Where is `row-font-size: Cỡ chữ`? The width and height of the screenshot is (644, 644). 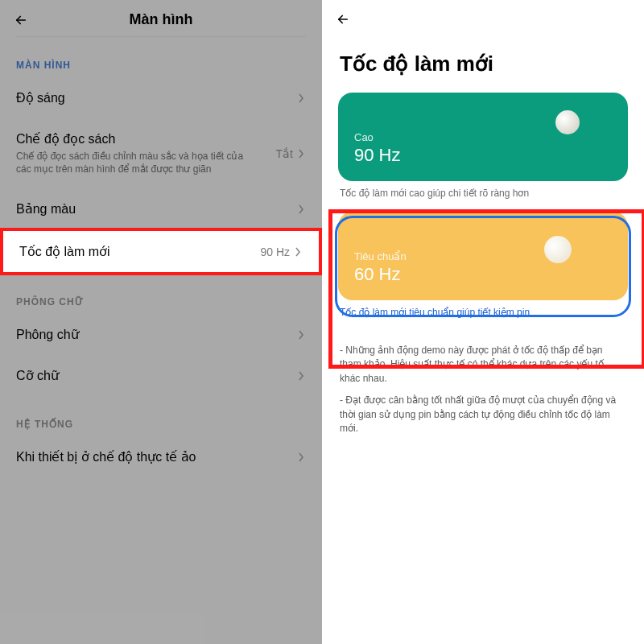 row-font-size: Cỡ chữ is located at coordinates (161, 375).